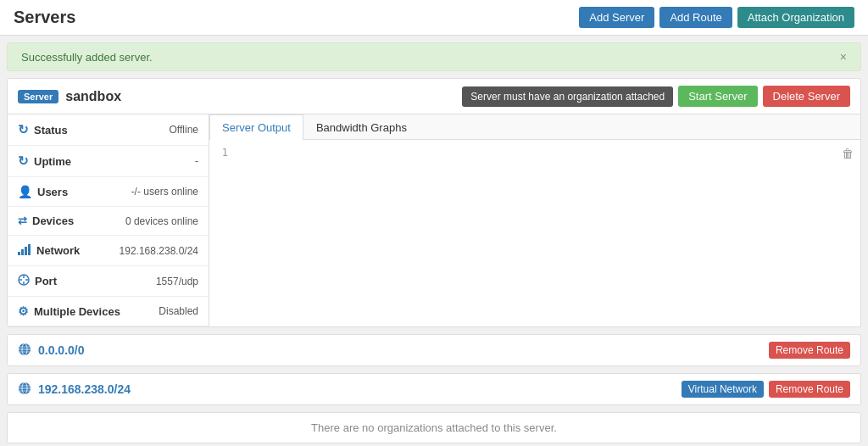  What do you see at coordinates (77, 312) in the screenshot?
I see `stat-label-multiple-devices: Multiple Devices` at bounding box center [77, 312].